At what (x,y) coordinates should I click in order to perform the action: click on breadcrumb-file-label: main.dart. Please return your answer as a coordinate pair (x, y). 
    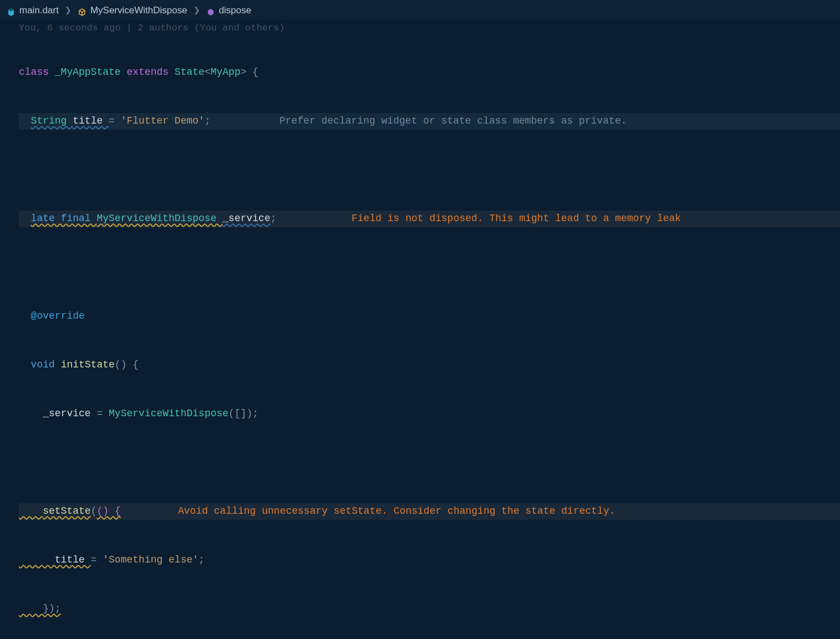
    Looking at the image, I should click on (39, 10).